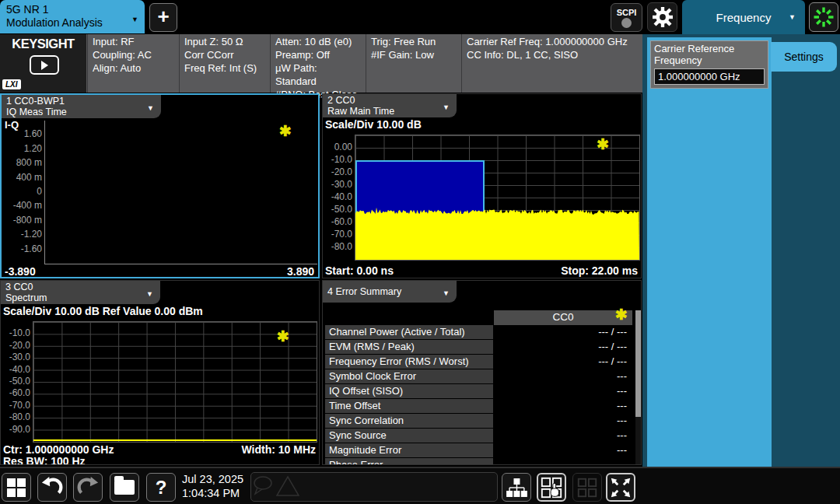 This screenshot has width=840, height=504. Describe the element at coordinates (25, 249) in the screenshot. I see `y-axis-tick-label: -1.60` at that location.